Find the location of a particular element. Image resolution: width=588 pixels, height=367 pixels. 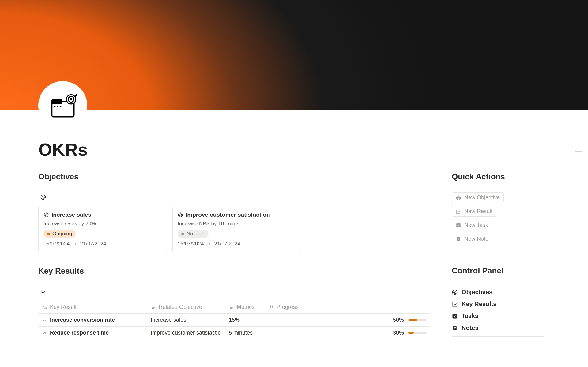

text-icon is located at coordinates (45, 307).